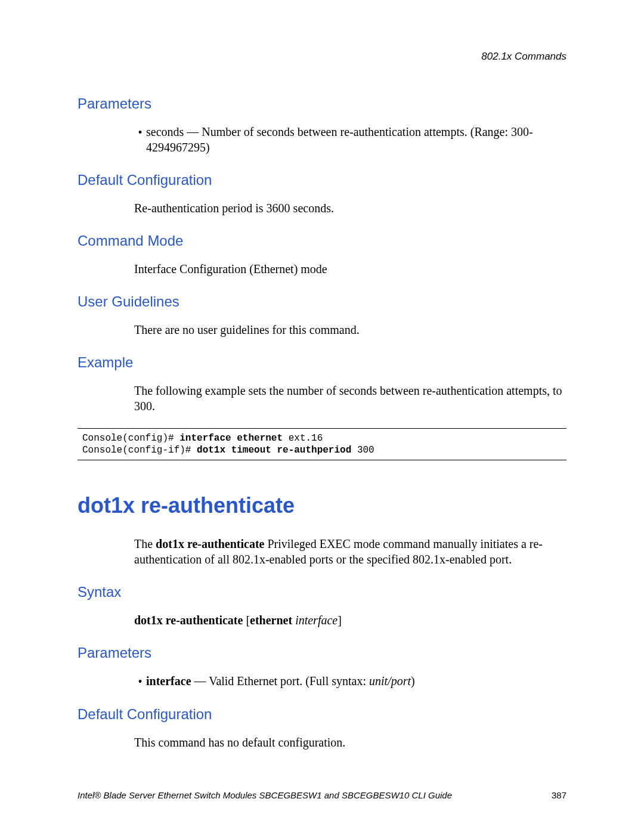 The height and width of the screenshot is (833, 644). Describe the element at coordinates (273, 620) in the screenshot. I see `syntax-keyword: ethernet` at that location.